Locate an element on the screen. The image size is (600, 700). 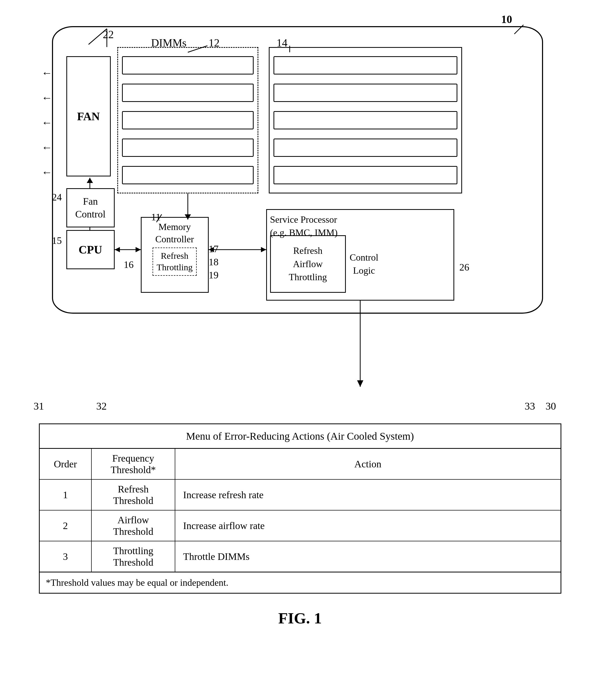
control-logic-label: ControlLogic is located at coordinates (364, 264).